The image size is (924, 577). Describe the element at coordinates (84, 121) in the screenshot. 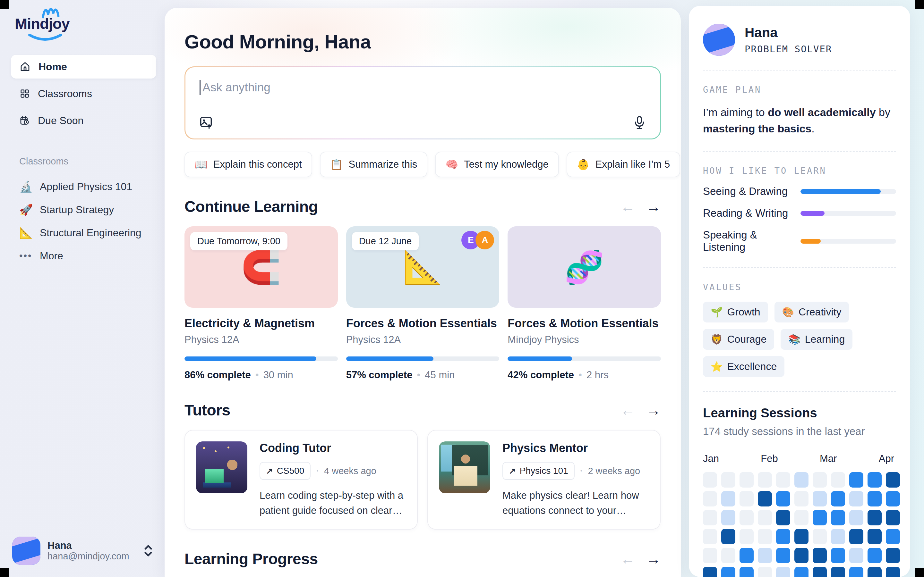

I see `sidebar-item-due-soon: Due Soon` at that location.